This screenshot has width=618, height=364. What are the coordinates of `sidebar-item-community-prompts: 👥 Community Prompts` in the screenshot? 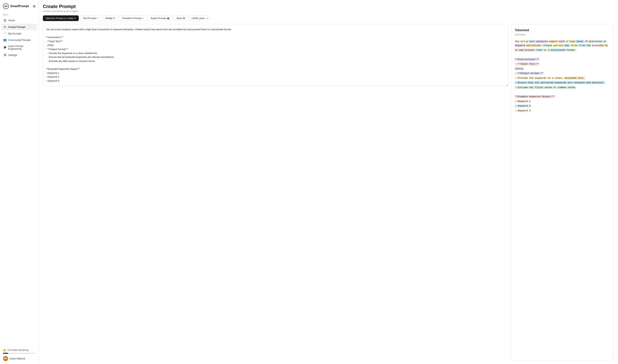 It's located at (19, 40).